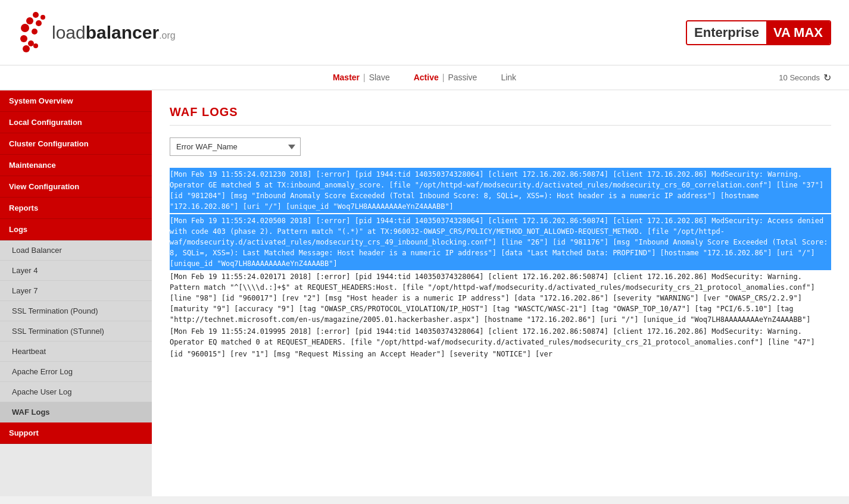 This screenshot has width=849, height=504. Describe the element at coordinates (76, 352) in the screenshot. I see `sidebar-item-heartbeat: Heartbeat` at that location.